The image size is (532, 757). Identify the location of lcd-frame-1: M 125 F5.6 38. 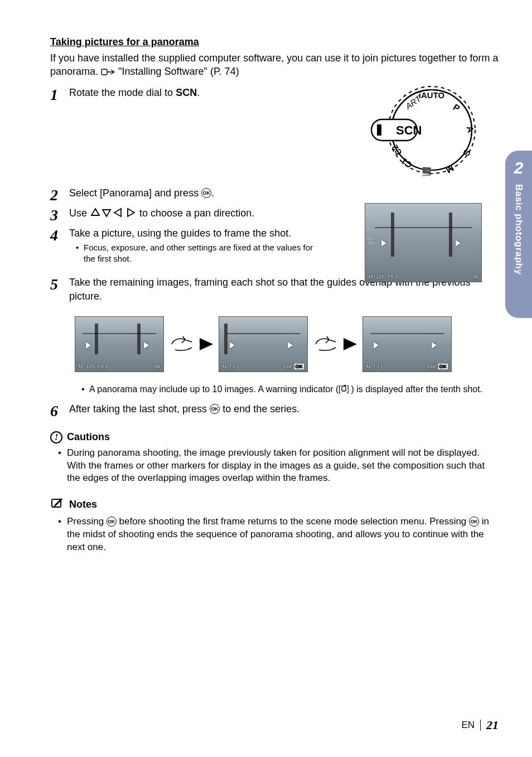
(119, 344).